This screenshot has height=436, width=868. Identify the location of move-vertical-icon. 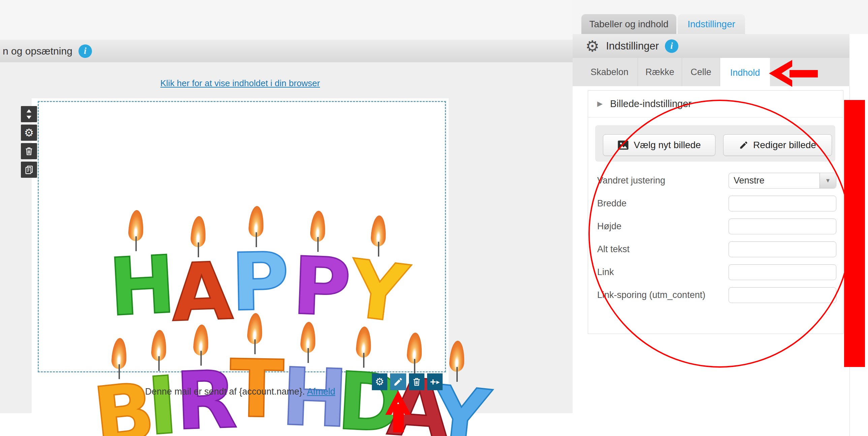
(29, 114).